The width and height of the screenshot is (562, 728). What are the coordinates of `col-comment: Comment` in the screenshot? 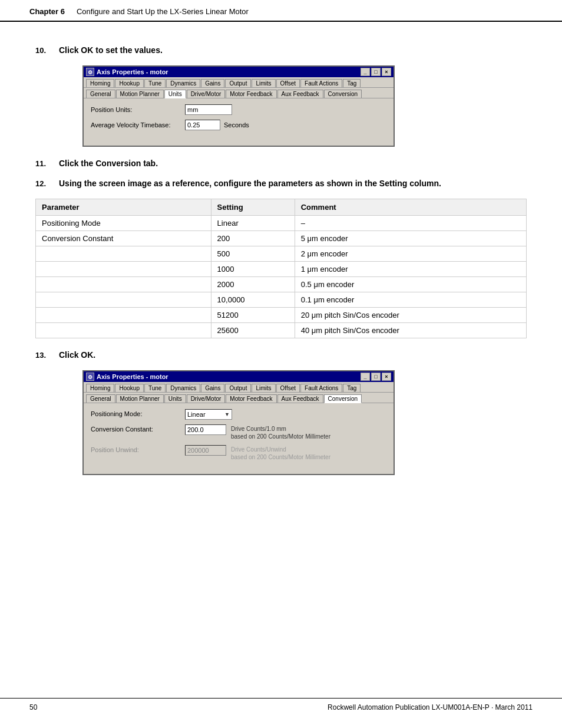 It's located at (410, 207).